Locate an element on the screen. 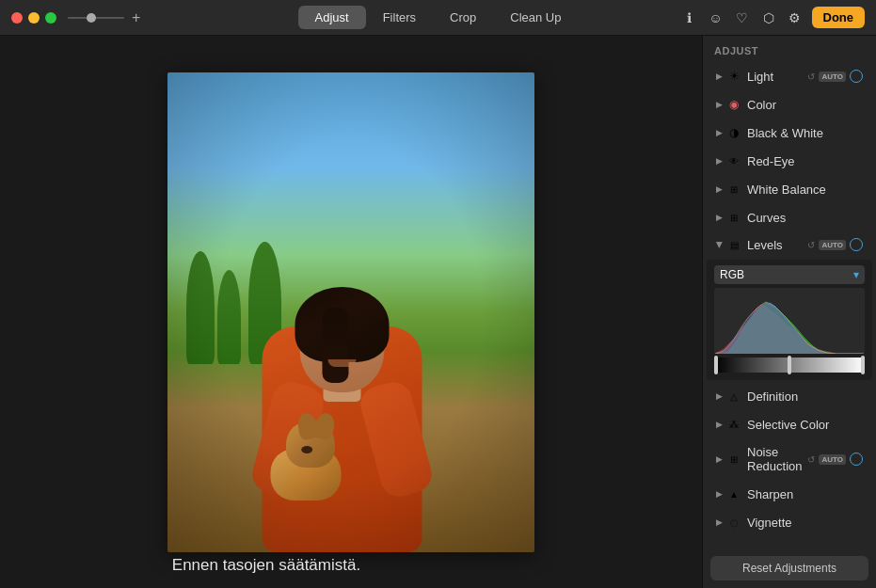 This screenshot has height=588, width=876. redeye-label: Red-Eye is located at coordinates (805, 162).